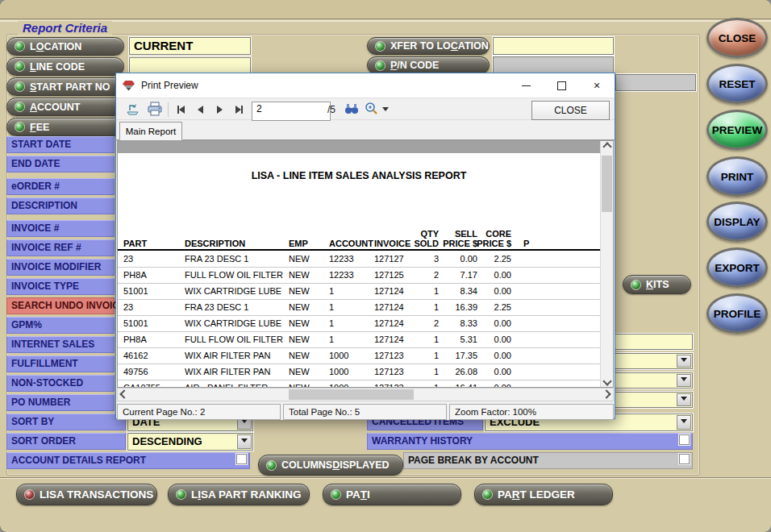 This screenshot has width=771, height=532. I want to click on label-account-details-report: ACCOUNT DETAILS REPORT, so click(128, 461).